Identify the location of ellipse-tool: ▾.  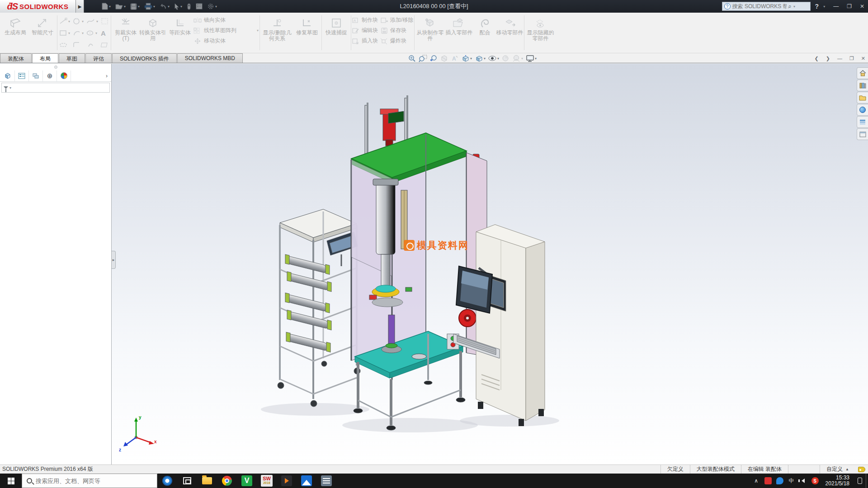
(92, 33).